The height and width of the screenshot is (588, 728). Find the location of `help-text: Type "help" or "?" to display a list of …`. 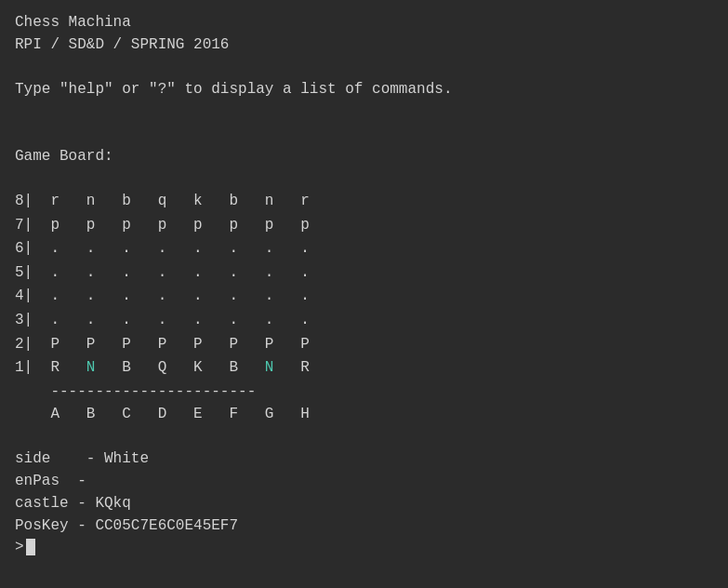

help-text: Type "help" or "?" to display a list of … is located at coordinates (364, 89).